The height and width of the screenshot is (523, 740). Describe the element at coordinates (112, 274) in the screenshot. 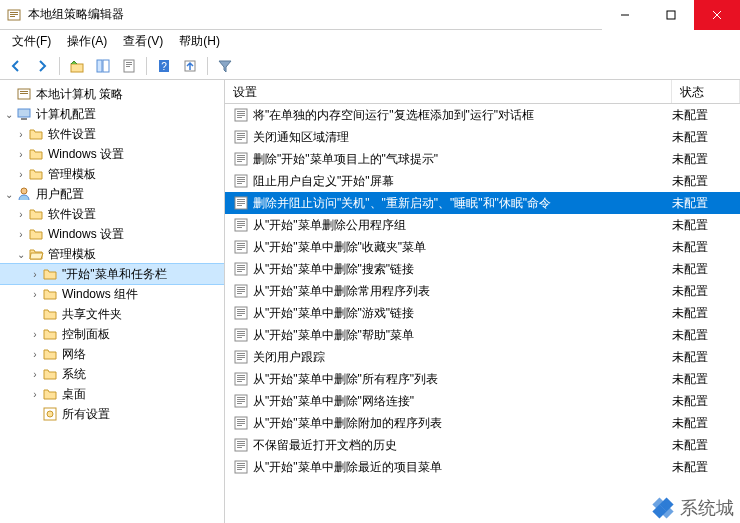

I see `tree-start-taskbar: › "开始"菜单和任务栏` at that location.